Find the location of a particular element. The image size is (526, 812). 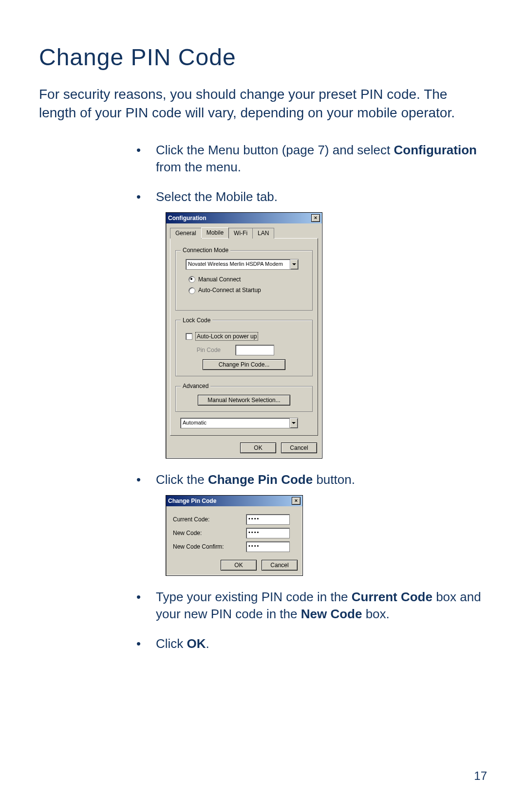

new-code-row: New Code: •••• is located at coordinates (234, 533).